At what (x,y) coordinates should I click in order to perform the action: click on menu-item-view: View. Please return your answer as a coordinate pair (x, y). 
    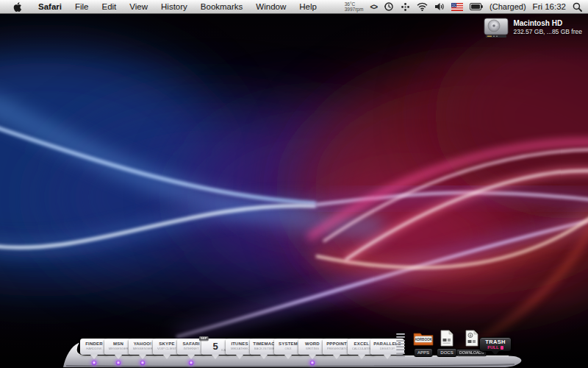
    Looking at the image, I should click on (138, 7).